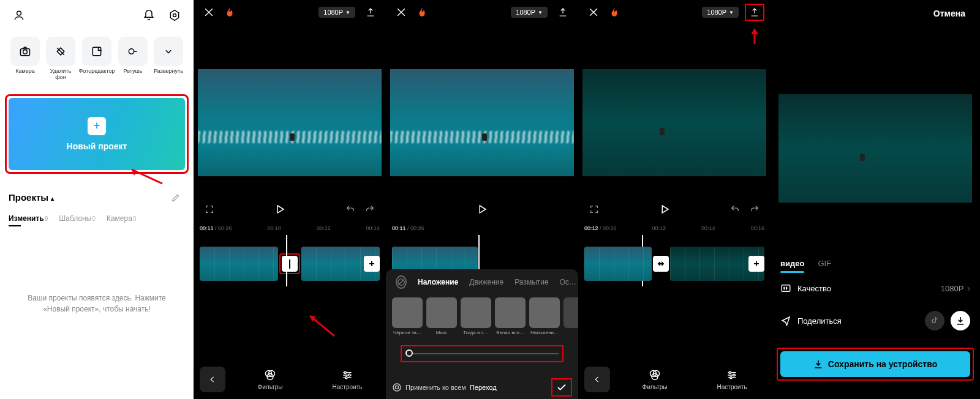 This screenshot has width=980, height=399. Describe the element at coordinates (121, 218) in the screenshot. I see `tab-camera: Камера0` at that location.